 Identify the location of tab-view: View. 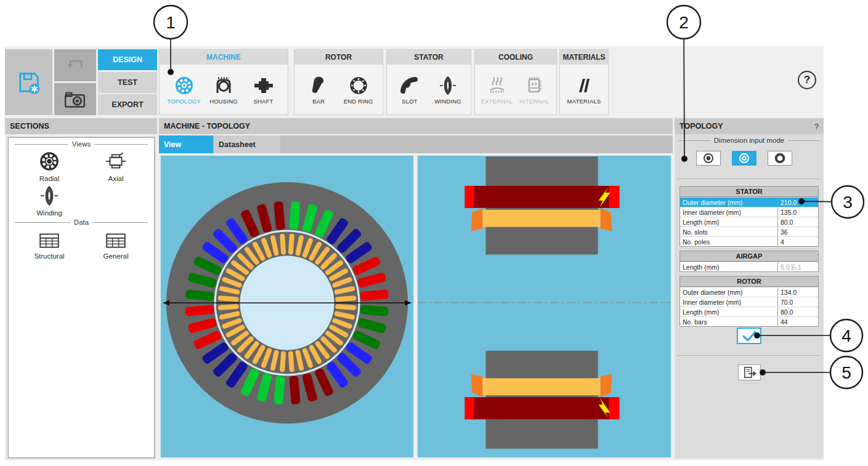
(186, 144).